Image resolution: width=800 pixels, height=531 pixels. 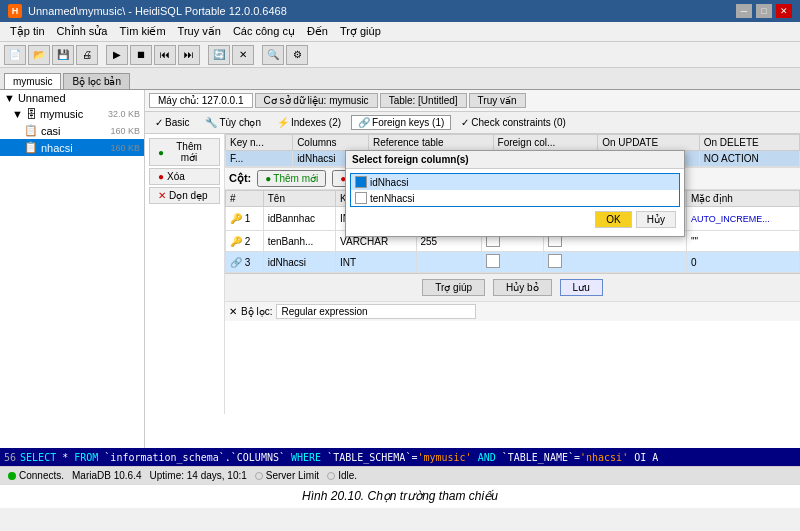 I want to click on minimize-button: ─, so click(x=744, y=11).